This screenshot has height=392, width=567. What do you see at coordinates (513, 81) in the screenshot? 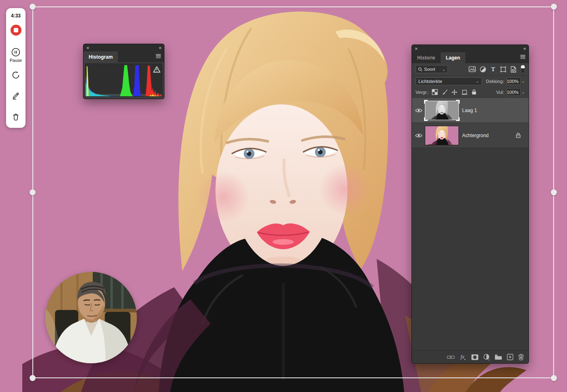
I see `opacity-value: 100%` at bounding box center [513, 81].